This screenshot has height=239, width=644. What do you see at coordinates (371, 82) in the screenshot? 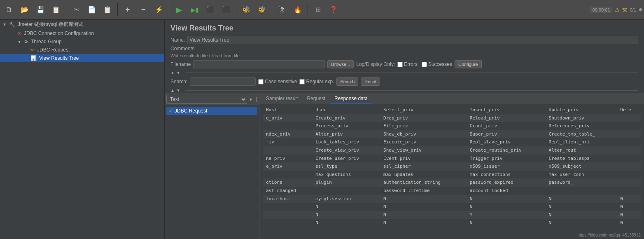
I see `reset-button: Reset` at bounding box center [371, 82].